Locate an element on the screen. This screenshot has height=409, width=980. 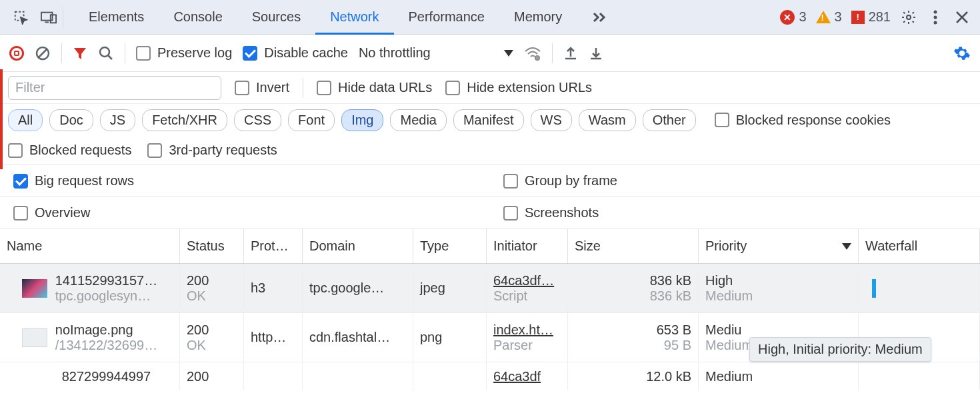
col-name: Name is located at coordinates (90, 246).